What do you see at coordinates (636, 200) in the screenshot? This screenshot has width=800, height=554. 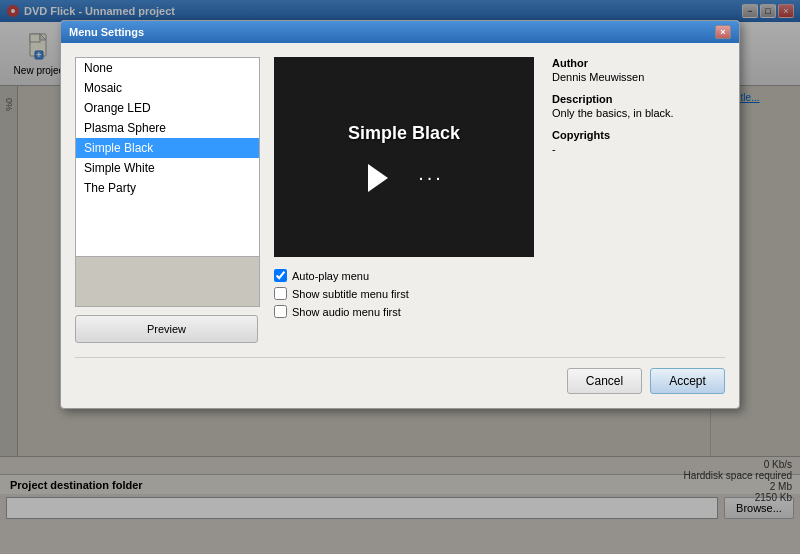 I see `info-panel: Author Dennis Meuwissen Description Only…` at bounding box center [636, 200].